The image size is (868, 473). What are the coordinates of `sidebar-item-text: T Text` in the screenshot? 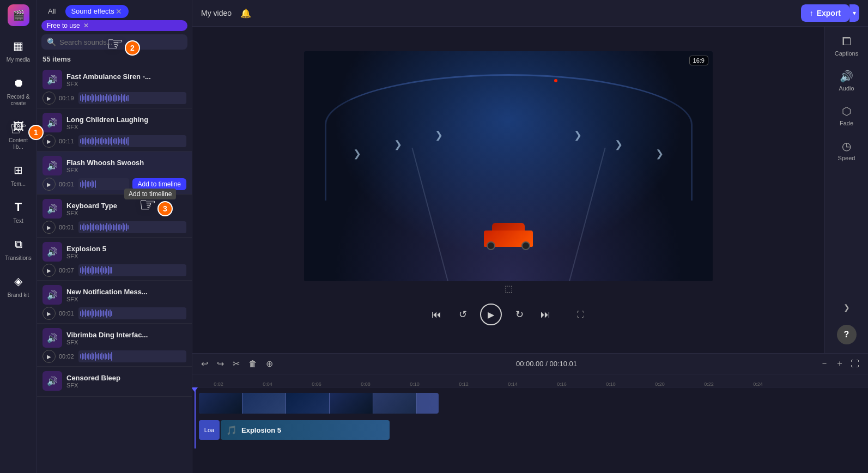 It's located at (19, 211).